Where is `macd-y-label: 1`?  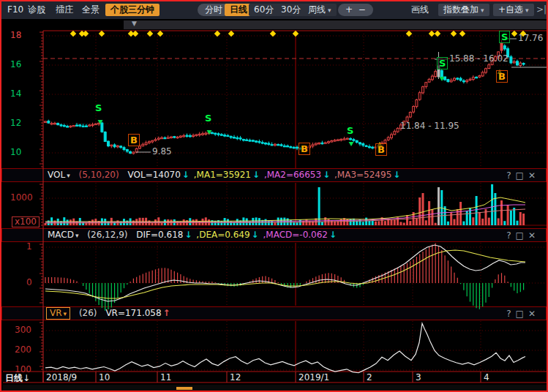
macd-y-label: 1 is located at coordinates (29, 246).